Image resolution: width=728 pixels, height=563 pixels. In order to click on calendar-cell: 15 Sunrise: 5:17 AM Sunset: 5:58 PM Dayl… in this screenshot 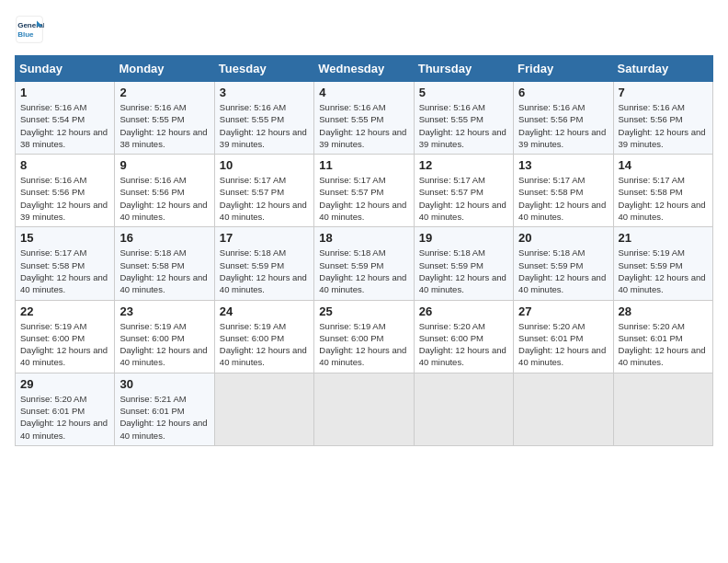, I will do `click(65, 263)`.